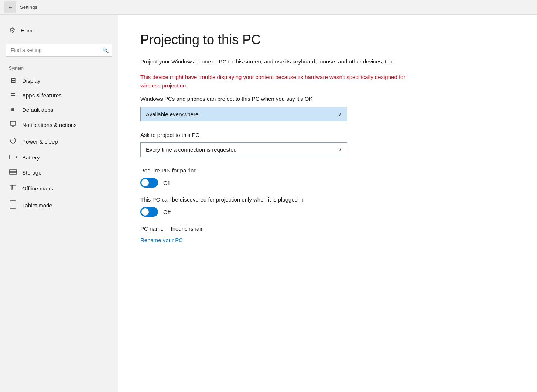 The height and width of the screenshot is (392, 537). What do you see at coordinates (13, 188) in the screenshot?
I see `offline-maps-icon` at bounding box center [13, 188].